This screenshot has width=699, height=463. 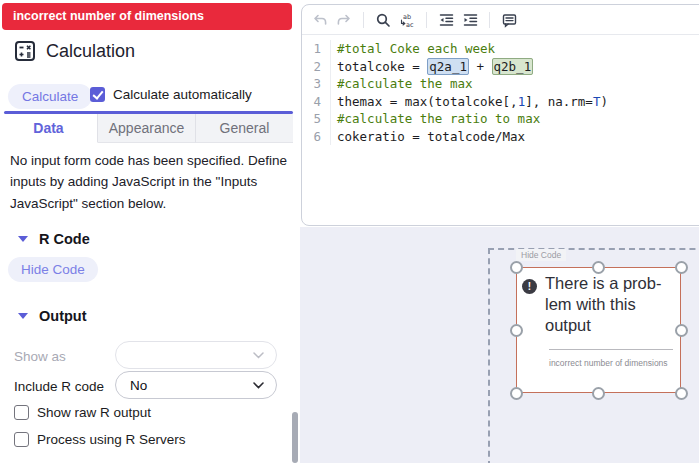 I want to click on variable-token-q2a_1: q2a_1, so click(x=448, y=66).